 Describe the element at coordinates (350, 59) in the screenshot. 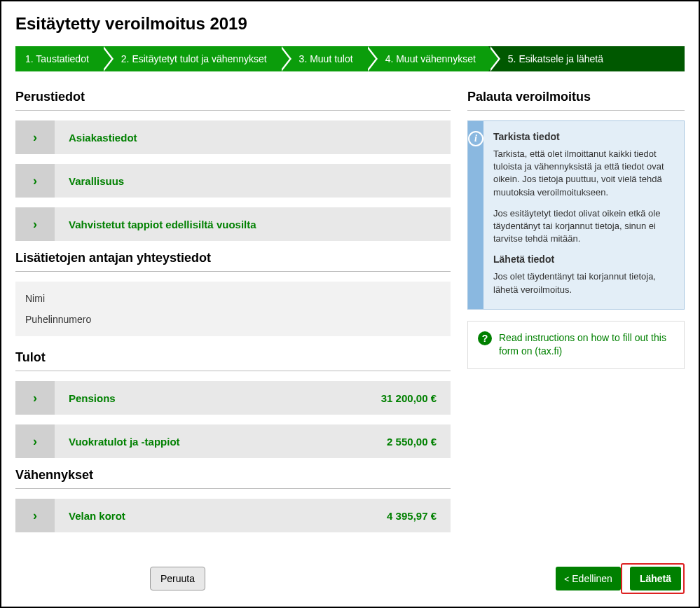

I see `progress-steps: 1. Taustatiedot 2. Esitäytetyt tulot ja …` at that location.